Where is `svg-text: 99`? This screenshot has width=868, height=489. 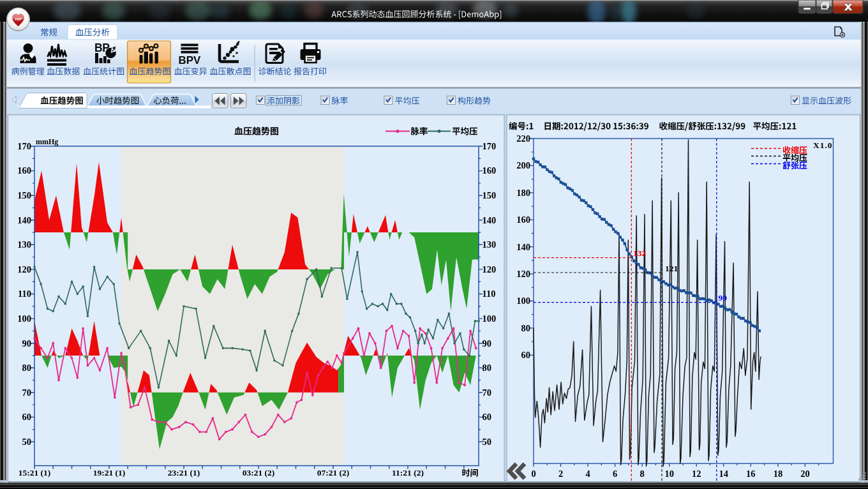 svg-text: 99 is located at coordinates (723, 297).